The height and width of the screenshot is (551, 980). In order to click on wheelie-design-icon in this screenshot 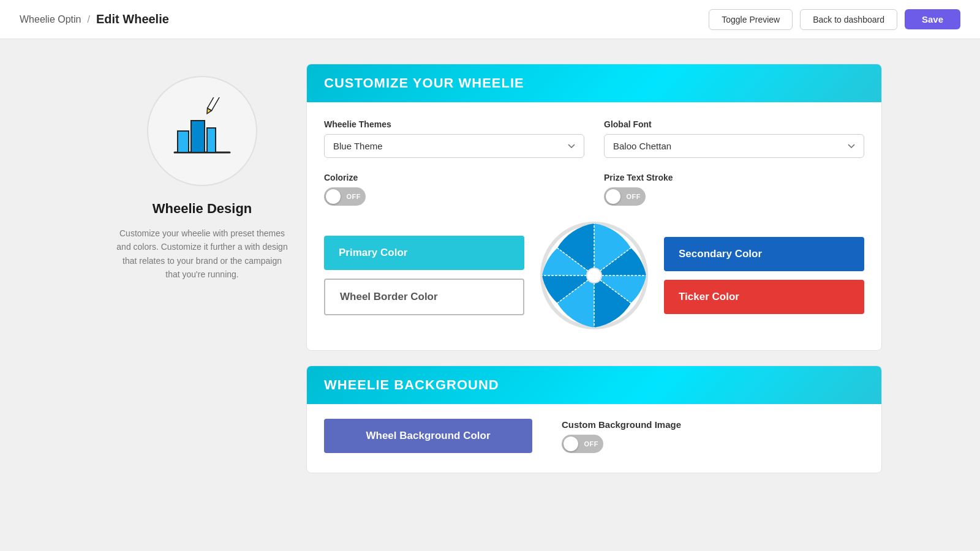, I will do `click(202, 131)`.